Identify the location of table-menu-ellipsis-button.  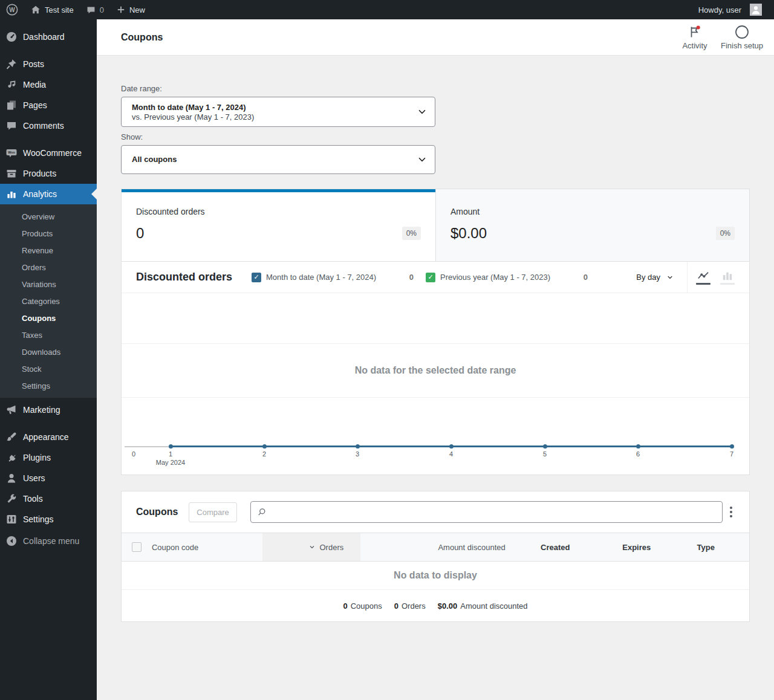
(731, 512).